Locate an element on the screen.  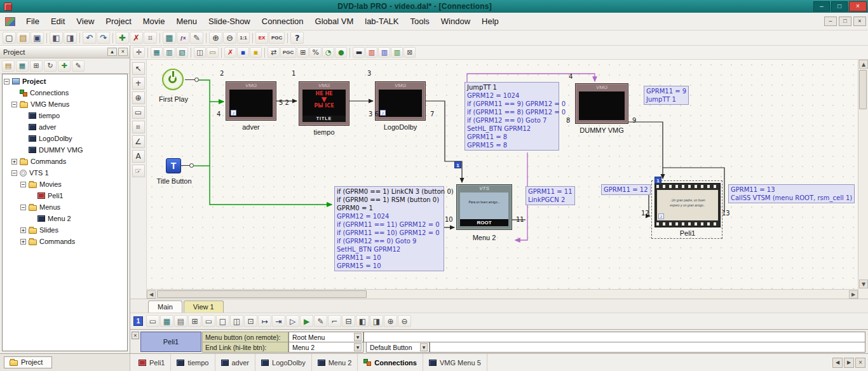
add-connection-icon: ⊞ is located at coordinates (302, 52).